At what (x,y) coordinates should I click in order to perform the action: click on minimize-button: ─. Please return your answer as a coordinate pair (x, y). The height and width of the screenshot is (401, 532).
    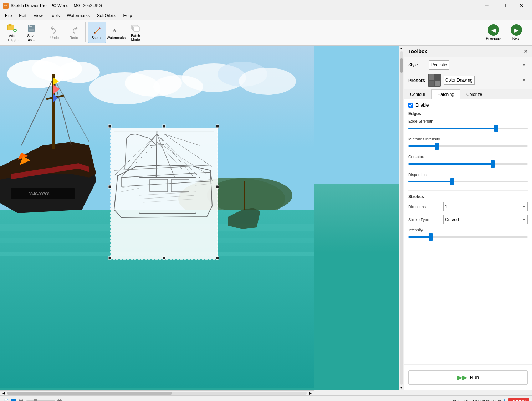
    Looking at the image, I should click on (487, 6).